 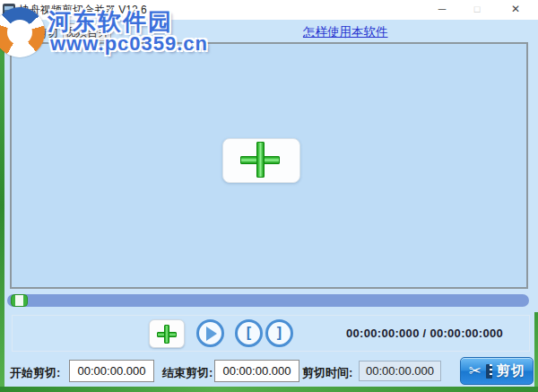 What do you see at coordinates (511, 371) in the screenshot?
I see `cut-button-label: 剪切` at bounding box center [511, 371].